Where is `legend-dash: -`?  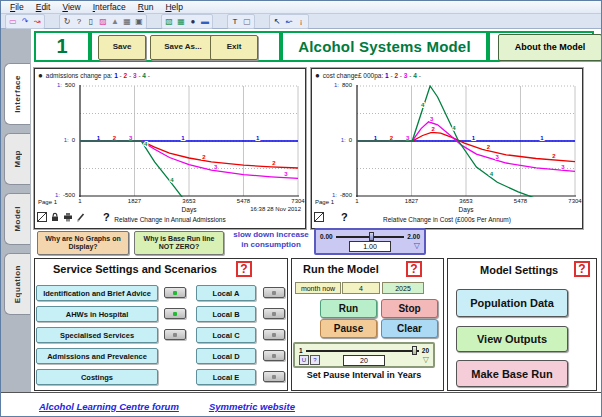
legend-dash: - is located at coordinates (419, 76).